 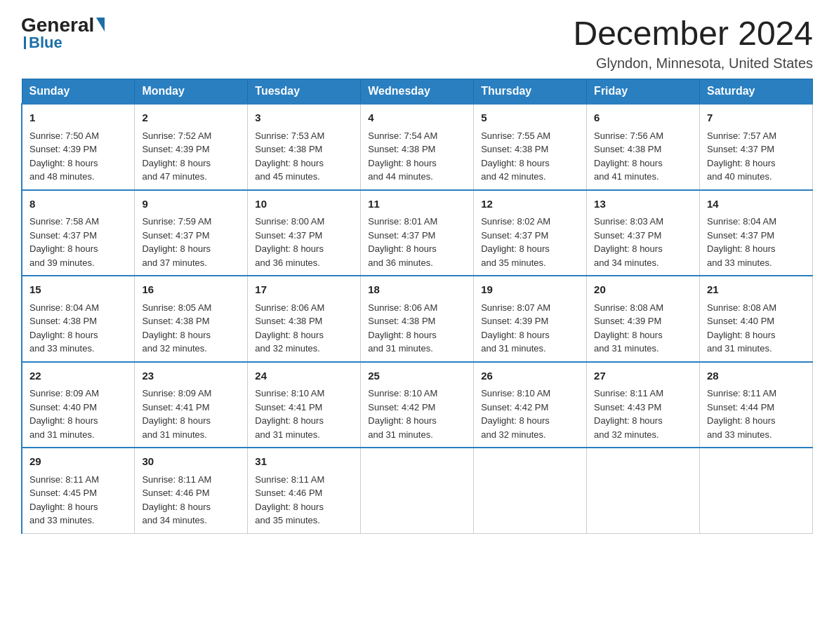 What do you see at coordinates (79, 233) in the screenshot?
I see `day-cell: 8 Sunrise: 7:58 AMSunset: 4:37 PMDayligh…` at bounding box center [79, 233].